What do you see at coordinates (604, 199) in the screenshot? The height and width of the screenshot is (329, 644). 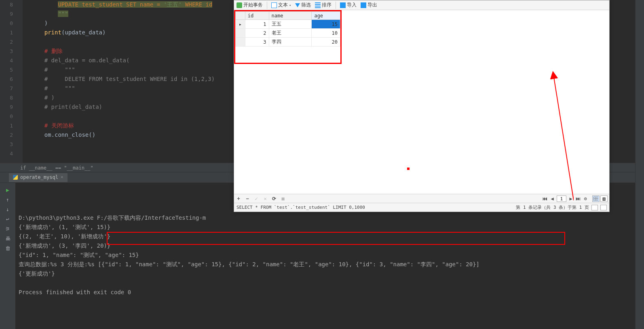 I see `form-view-button: ▥` at bounding box center [604, 199].